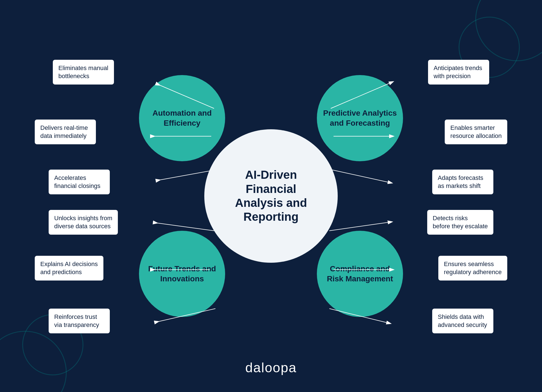 This screenshot has height=392, width=542. I want to click on box-adapts: Adapts forecastsas markets shift, so click(463, 182).